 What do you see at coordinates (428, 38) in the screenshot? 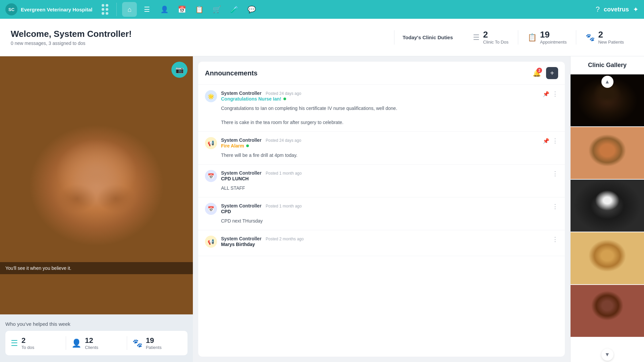
I see `duties-label: Today's Clinic Duties` at bounding box center [428, 38].